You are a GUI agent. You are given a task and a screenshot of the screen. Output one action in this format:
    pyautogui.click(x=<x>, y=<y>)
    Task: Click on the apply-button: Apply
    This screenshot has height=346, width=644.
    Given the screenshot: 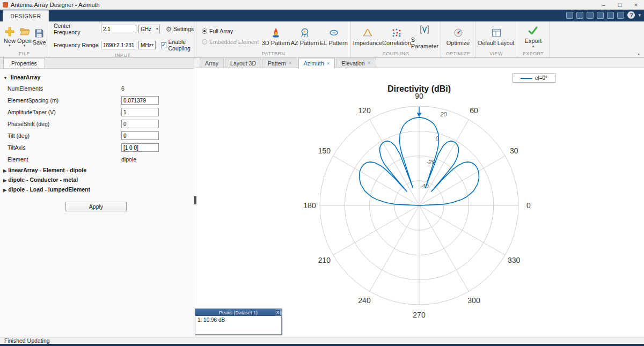 What is the action you would take?
    pyautogui.click(x=96, y=207)
    